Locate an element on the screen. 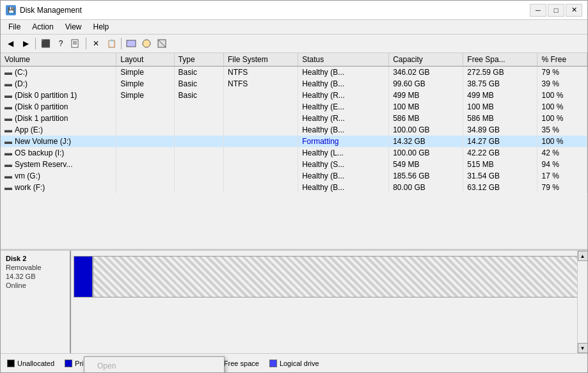 Image resolution: width=588 pixels, height=373 pixels. legend-unallocated-box is located at coordinates (11, 363).